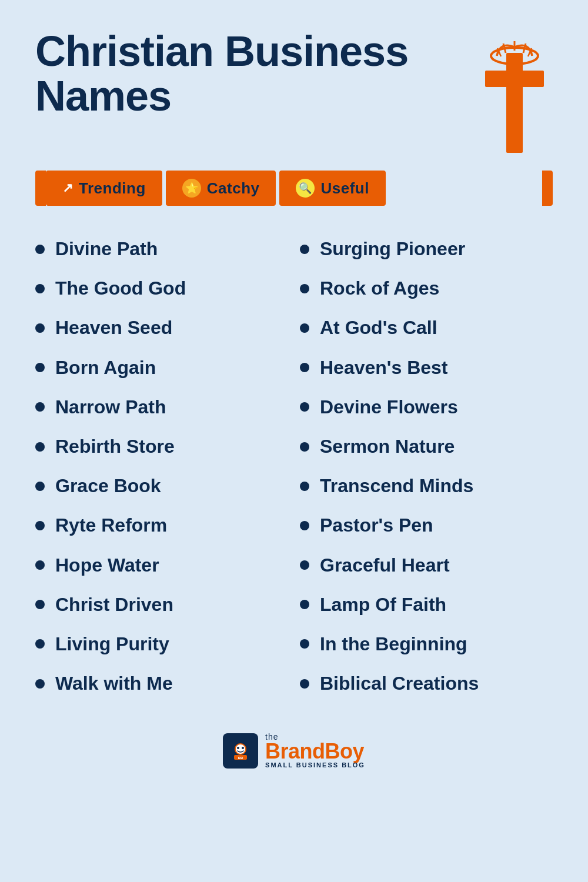  Describe the element at coordinates (315, 766) in the screenshot. I see `logo-sub-label: SMALL BUSINESS BLOG` at that location.